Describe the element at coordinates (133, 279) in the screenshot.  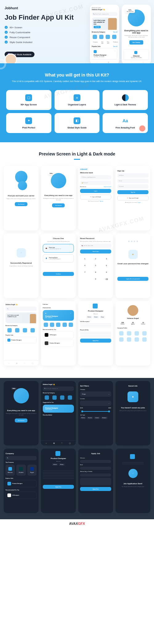
I see `login-new-button: Login with new password` at that location.